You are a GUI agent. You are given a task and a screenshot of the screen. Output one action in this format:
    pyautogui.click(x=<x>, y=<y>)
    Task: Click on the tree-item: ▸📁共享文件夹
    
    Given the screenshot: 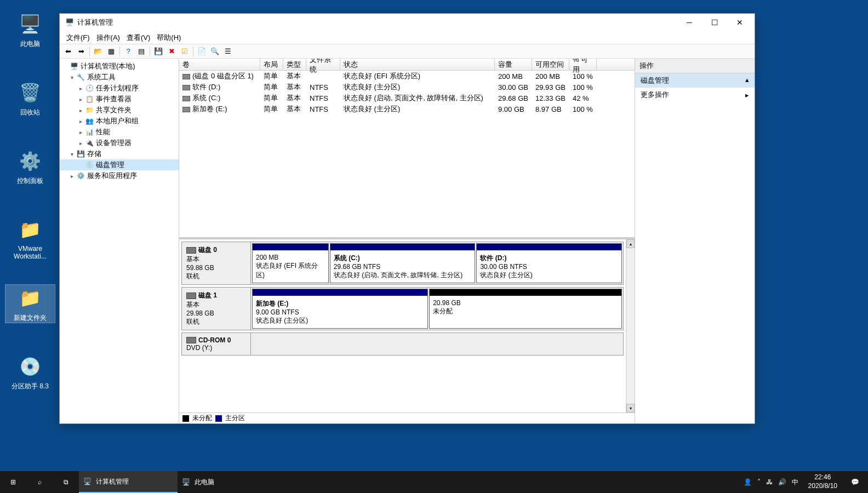 What is the action you would take?
    pyautogui.click(x=119, y=110)
    